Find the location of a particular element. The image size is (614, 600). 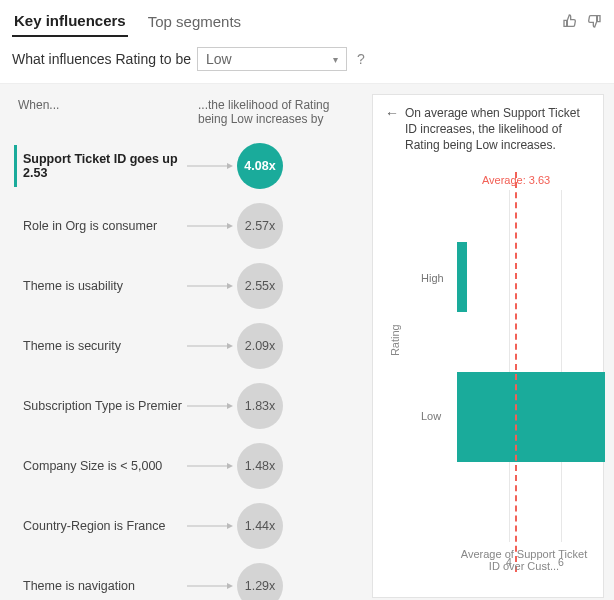

average-label: Average: 3.63 is located at coordinates (516, 180).